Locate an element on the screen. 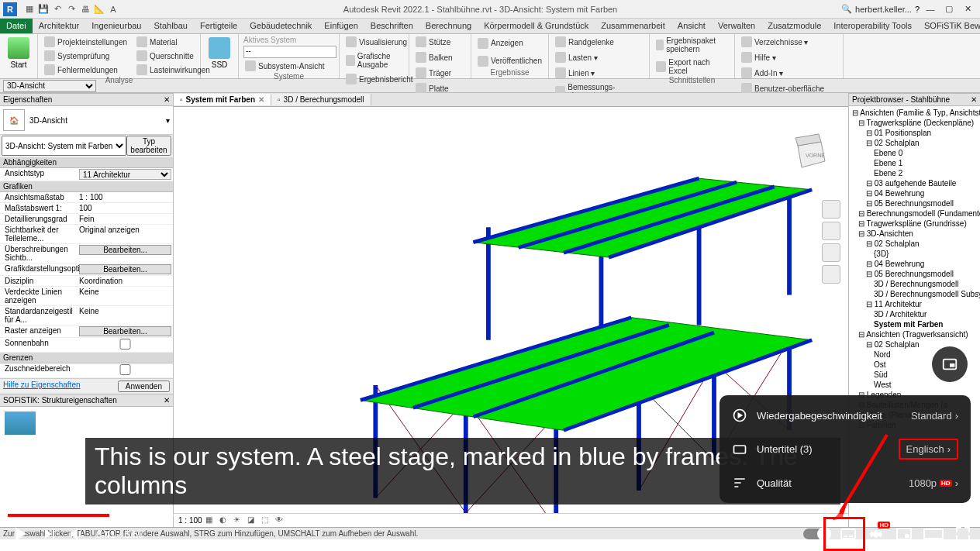 This screenshot has height=551, width=980. tree-node: ⊟ 11 Architektur is located at coordinates (915, 304).